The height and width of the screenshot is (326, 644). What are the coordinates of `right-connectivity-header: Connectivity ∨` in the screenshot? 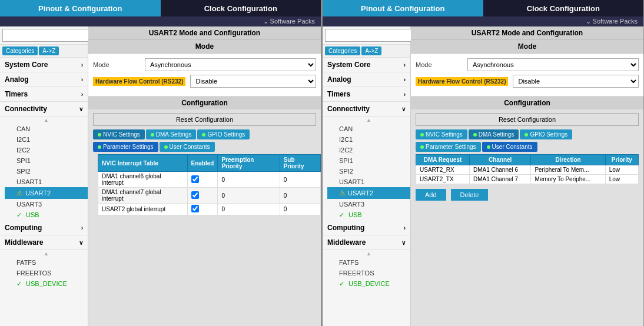 It's located at (366, 109).